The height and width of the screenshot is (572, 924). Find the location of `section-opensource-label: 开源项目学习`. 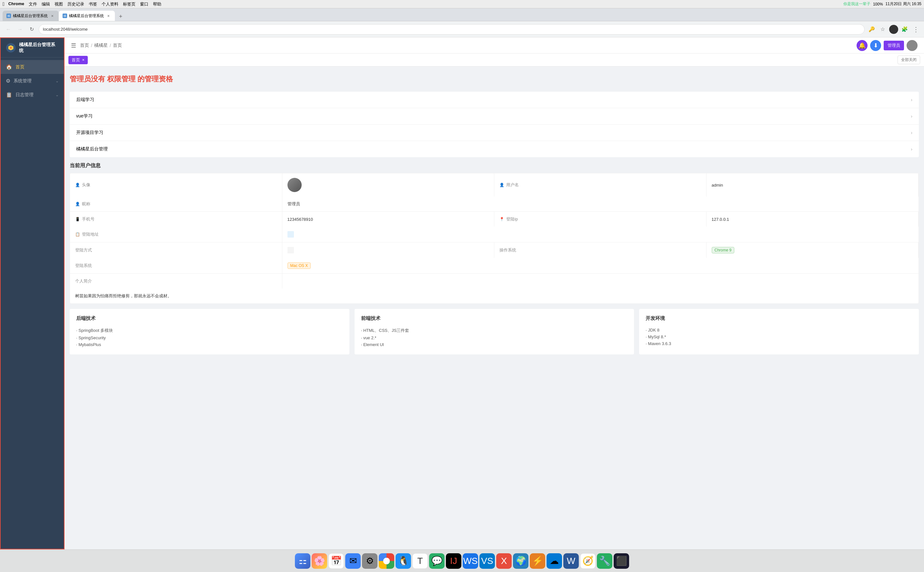

section-opensource-label: 开源项目学习 is located at coordinates (90, 132).